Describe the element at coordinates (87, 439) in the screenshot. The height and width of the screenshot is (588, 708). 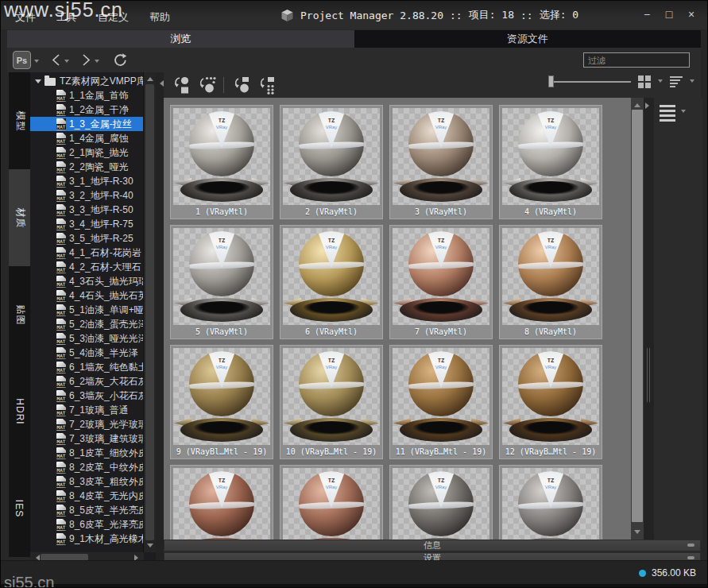
I see `tree-item: MAT7_3玻璃_建筑玻璃` at that location.